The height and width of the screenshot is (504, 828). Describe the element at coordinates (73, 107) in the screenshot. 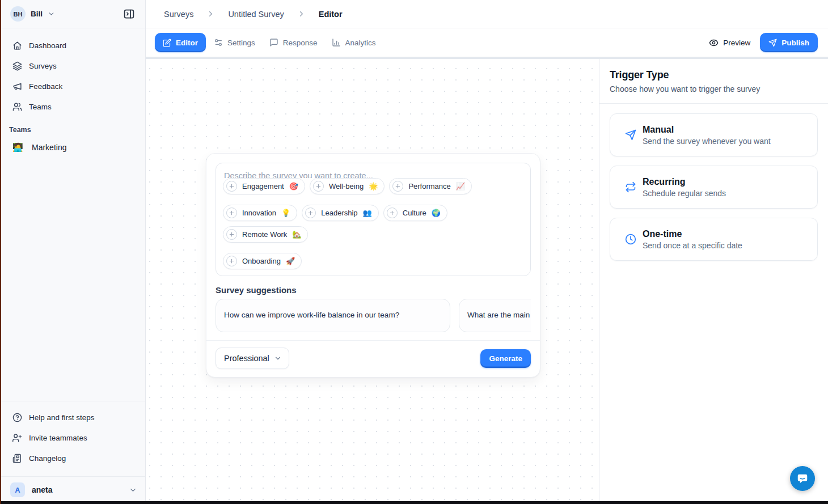

I see `sidebar-item-teams: Teams` at that location.